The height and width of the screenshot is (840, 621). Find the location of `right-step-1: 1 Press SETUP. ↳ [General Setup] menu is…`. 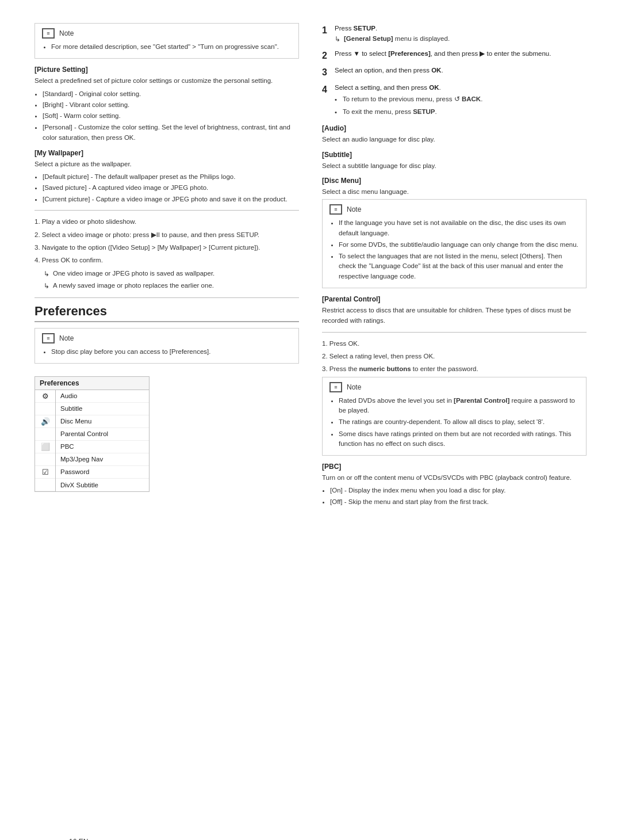

right-step-1: 1 Press SETUP. ↳ [General Setup] menu is… is located at coordinates (454, 35).